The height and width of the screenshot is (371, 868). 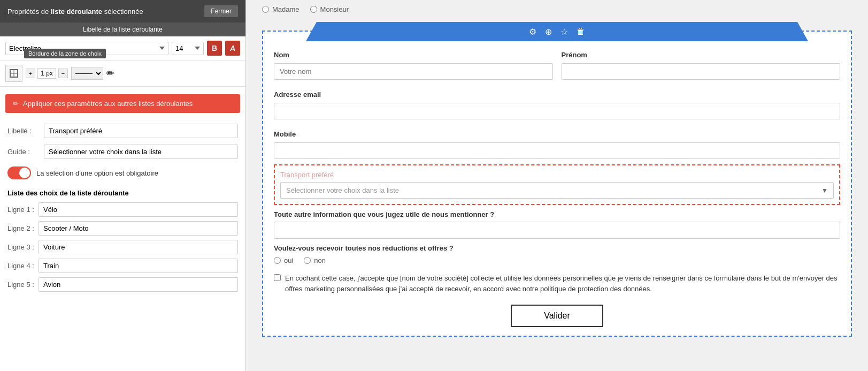 What do you see at coordinates (16, 104) in the screenshot?
I see `pencil-apply-icon: ✏` at bounding box center [16, 104].